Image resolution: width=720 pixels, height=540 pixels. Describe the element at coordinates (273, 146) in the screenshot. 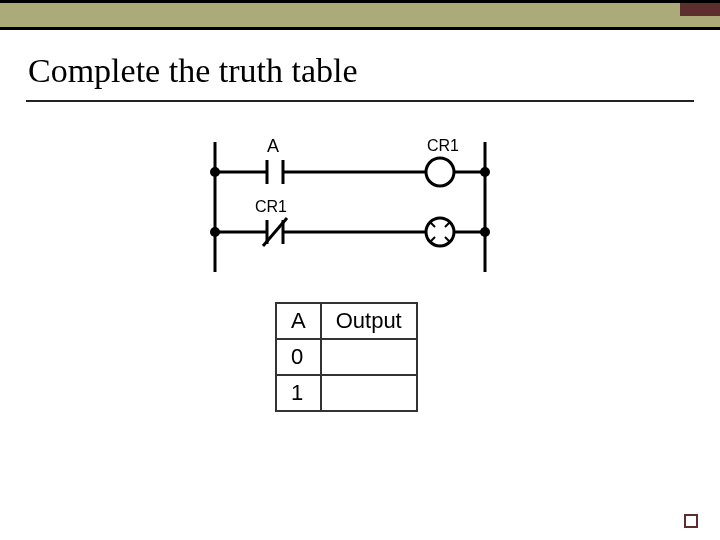

I see `contact-a-label: A` at that location.